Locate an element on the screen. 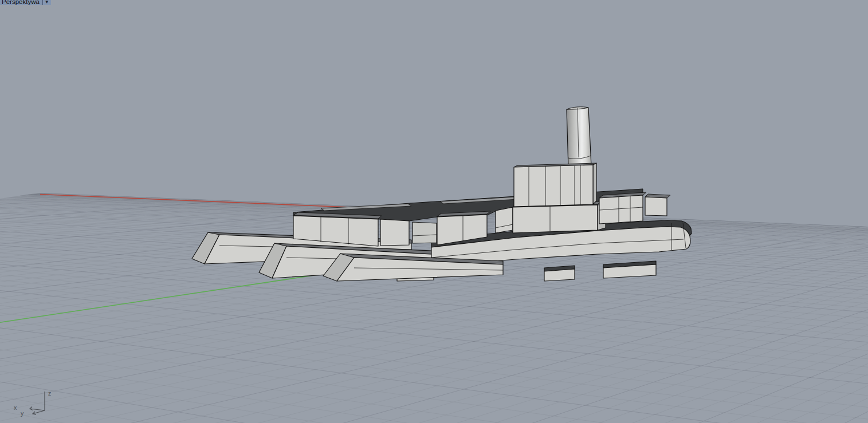 The width and height of the screenshot is (868, 423). gizmo-z-label: z is located at coordinates (49, 393).